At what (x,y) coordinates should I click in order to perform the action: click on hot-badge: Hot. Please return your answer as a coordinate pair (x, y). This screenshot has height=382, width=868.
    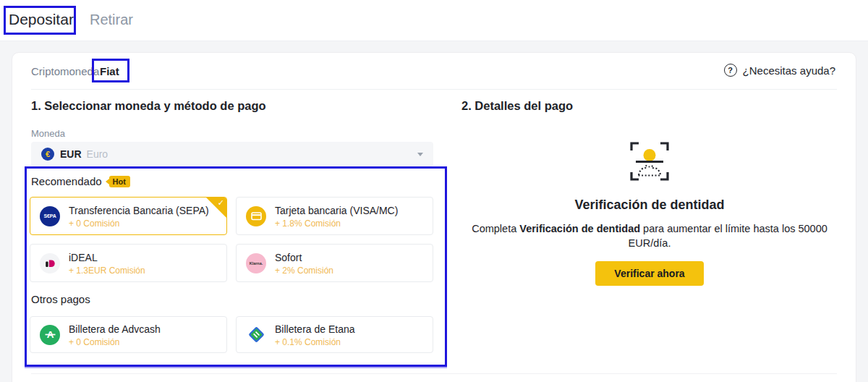
    Looking at the image, I should click on (120, 182).